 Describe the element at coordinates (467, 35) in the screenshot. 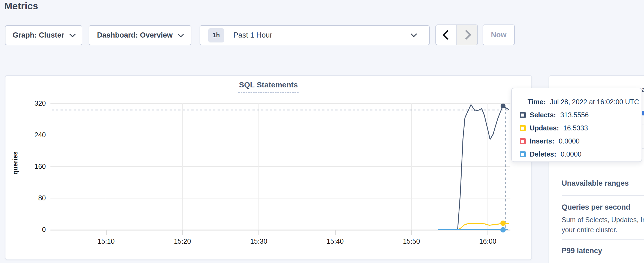

I see `time-step-forward-button` at that location.